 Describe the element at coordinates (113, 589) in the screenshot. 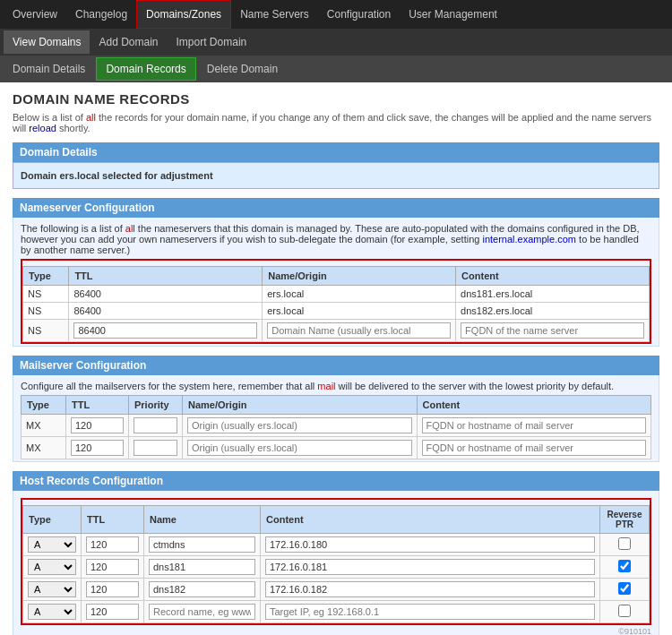

I see `hr-row3-ttl-cell` at that location.